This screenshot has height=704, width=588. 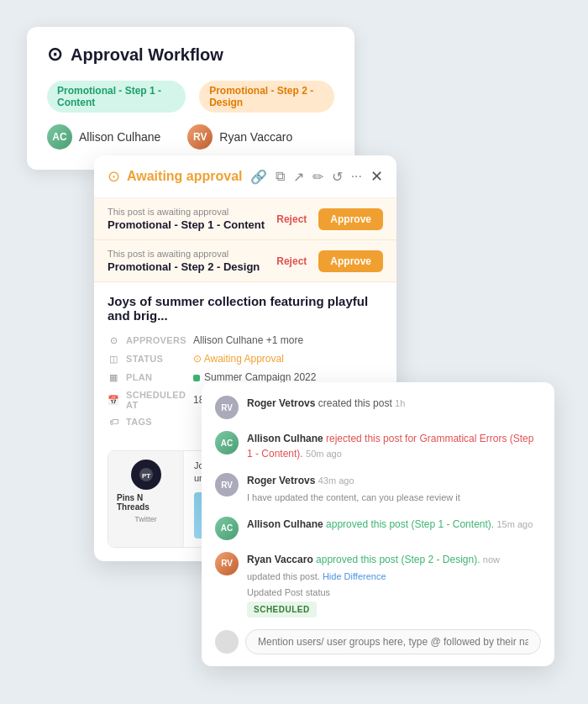 I want to click on approvers-label: APPROVERS, so click(x=156, y=340).